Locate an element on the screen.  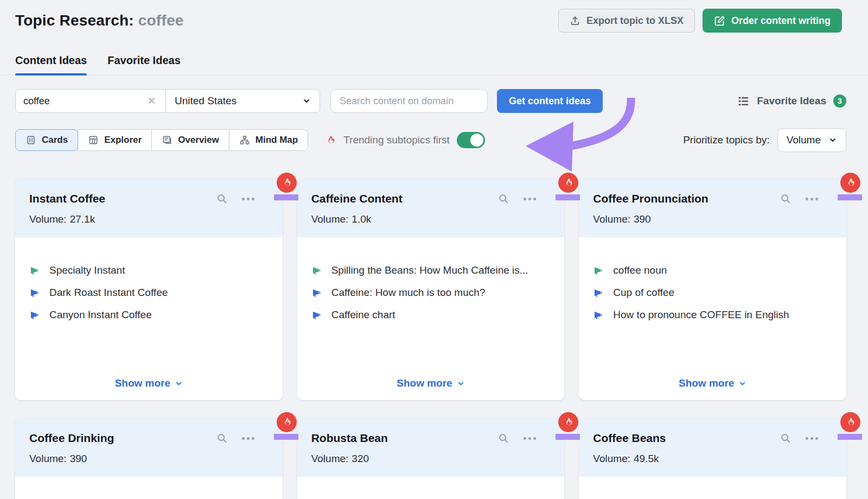
subtopic-item: Spilling the Beans: How Much Caffeine is… is located at coordinates (431, 270).